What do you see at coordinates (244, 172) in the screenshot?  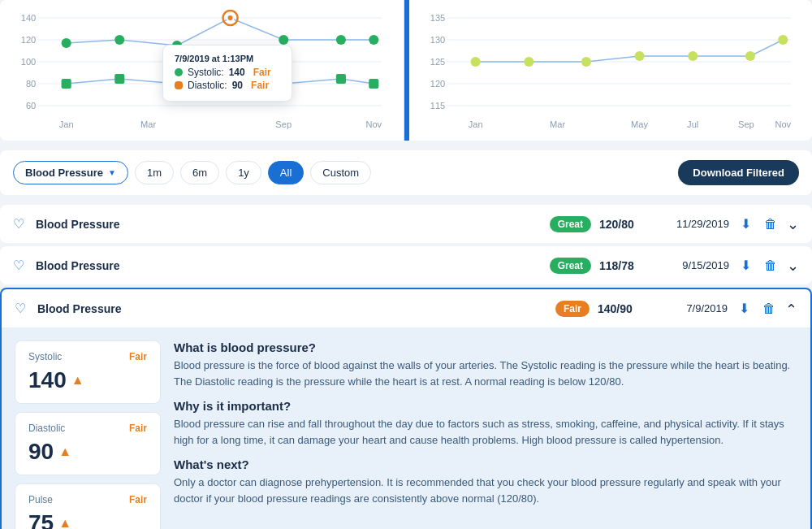 I see `period-1y: 1y` at bounding box center [244, 172].